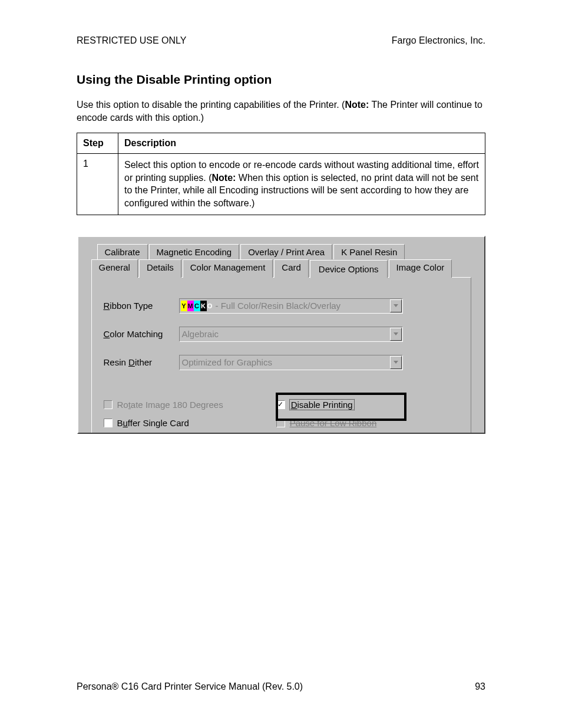  I want to click on steps-table: Step Description 1 Select this option to…, so click(281, 173).